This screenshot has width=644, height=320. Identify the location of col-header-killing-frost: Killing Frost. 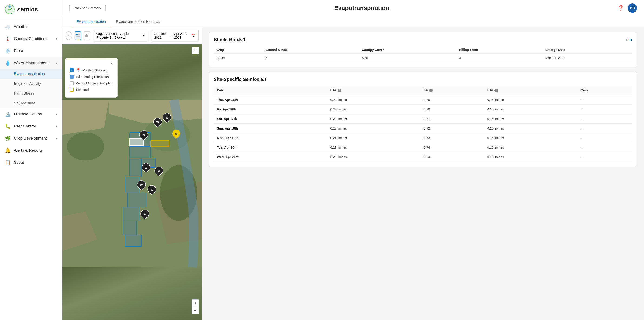
(500, 50).